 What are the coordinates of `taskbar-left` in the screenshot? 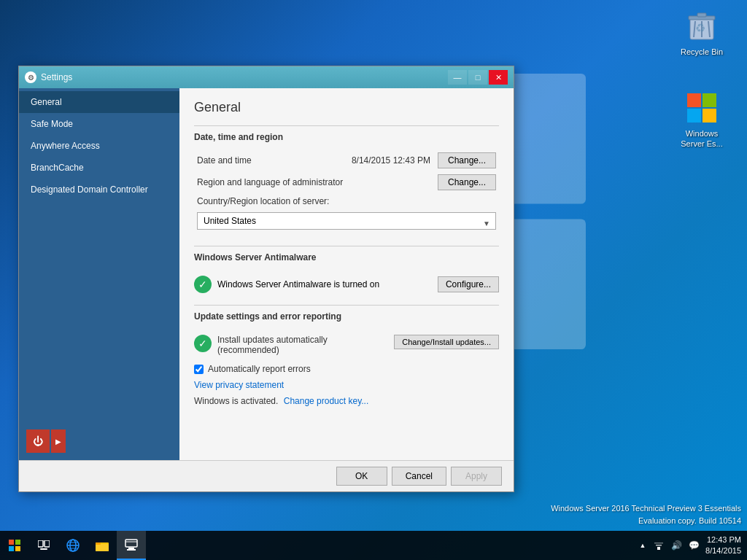 It's located at (73, 545).